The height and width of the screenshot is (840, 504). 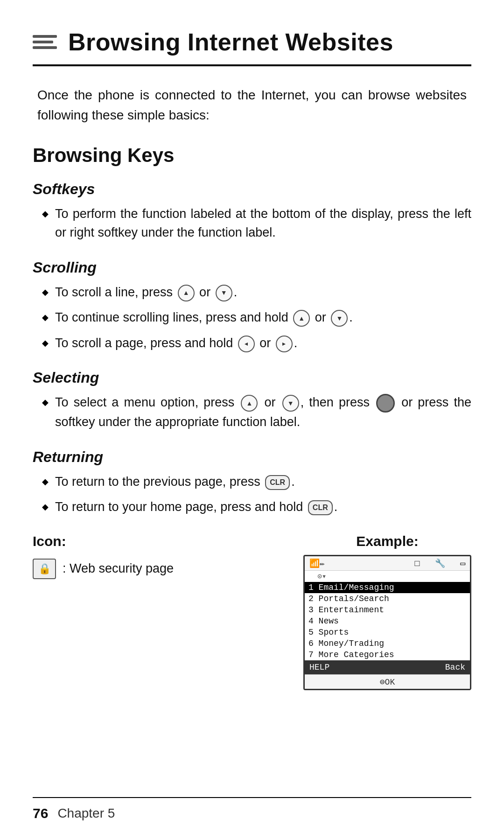 I want to click on page-title: Browsing Internet Websites, so click(x=231, y=42).